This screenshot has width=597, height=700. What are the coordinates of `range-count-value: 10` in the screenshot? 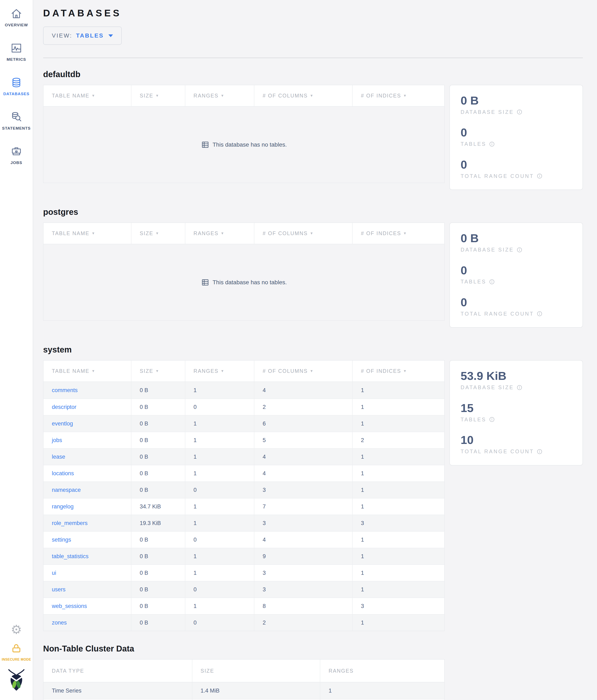 It's located at (516, 440).